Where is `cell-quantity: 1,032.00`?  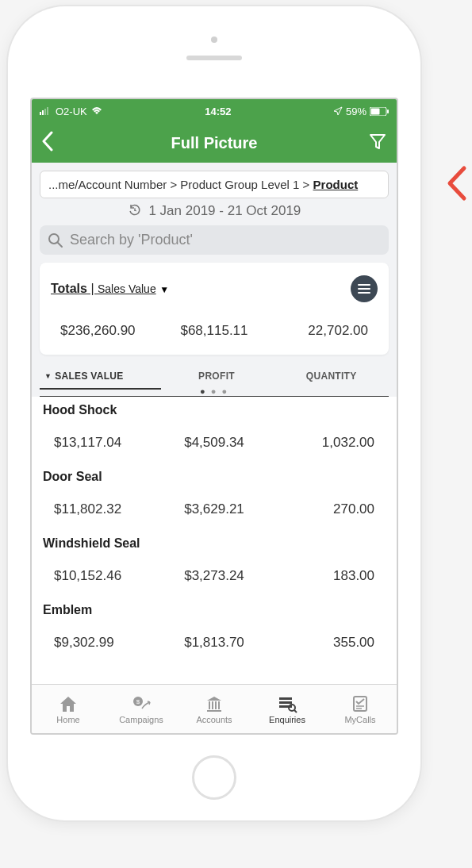
cell-quantity: 1,032.00 is located at coordinates (327, 443).